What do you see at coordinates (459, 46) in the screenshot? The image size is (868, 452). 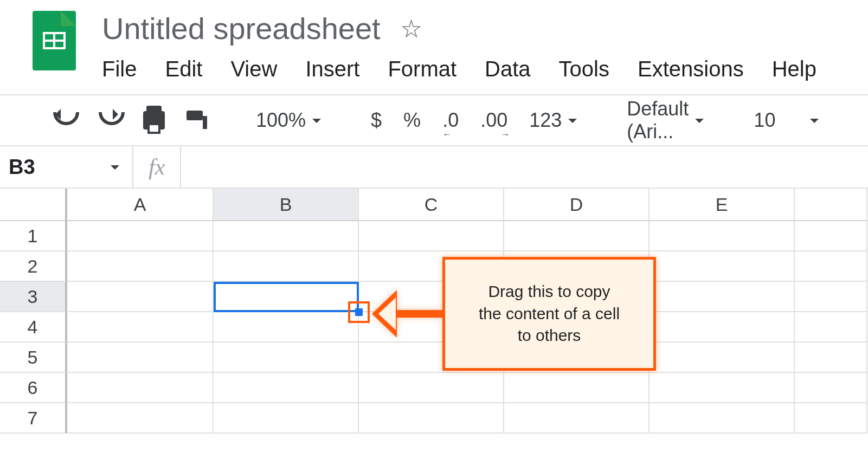 I see `title-block: Untitled spreadsheet ☆ File Edit View In…` at bounding box center [459, 46].